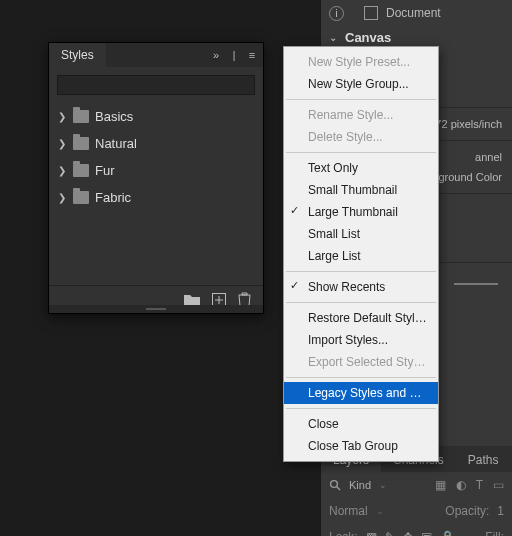 This screenshot has height=536, width=512. What do you see at coordinates (156, 116) in the screenshot?
I see `styles-folder: ❯ Basics` at bounding box center [156, 116].